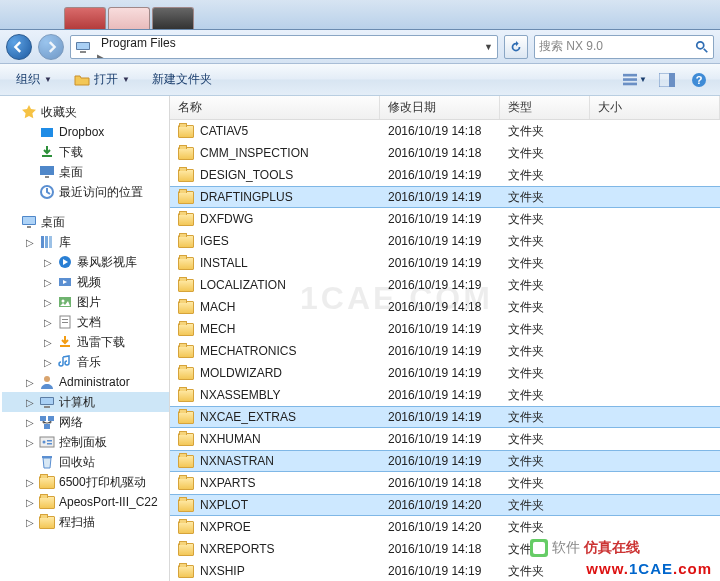  Describe the element at coordinates (47, 422) in the screenshot. I see `network-icon` at that location.